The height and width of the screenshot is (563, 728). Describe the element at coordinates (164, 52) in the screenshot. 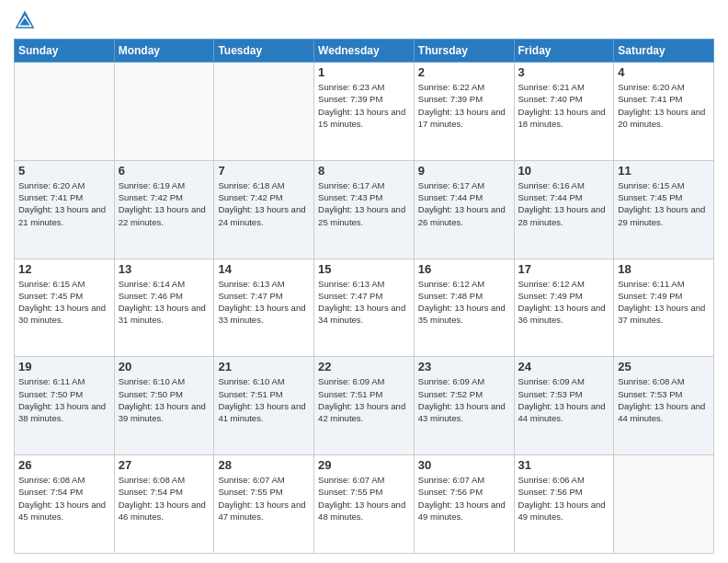

I see `col-header-monday: Monday` at that location.